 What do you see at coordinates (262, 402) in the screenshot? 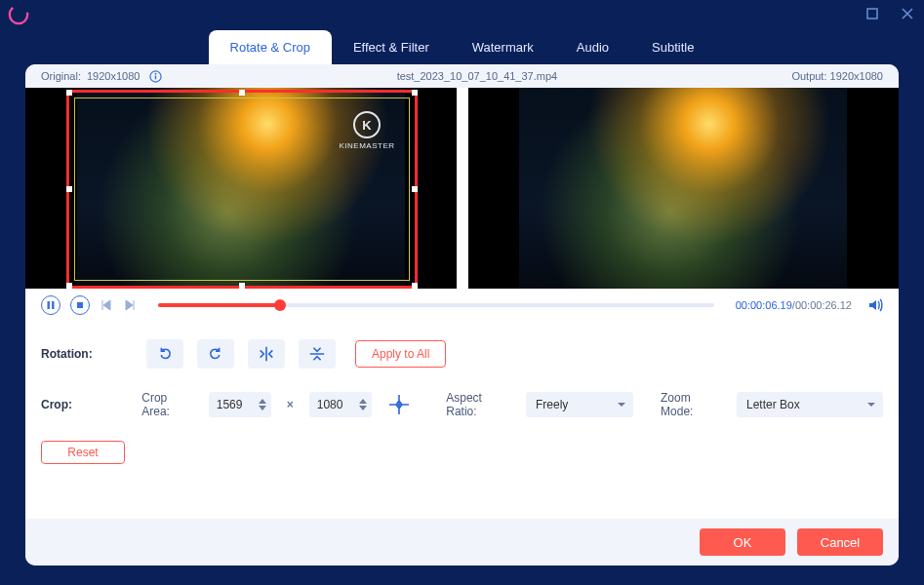
I see `width-up` at bounding box center [262, 402].